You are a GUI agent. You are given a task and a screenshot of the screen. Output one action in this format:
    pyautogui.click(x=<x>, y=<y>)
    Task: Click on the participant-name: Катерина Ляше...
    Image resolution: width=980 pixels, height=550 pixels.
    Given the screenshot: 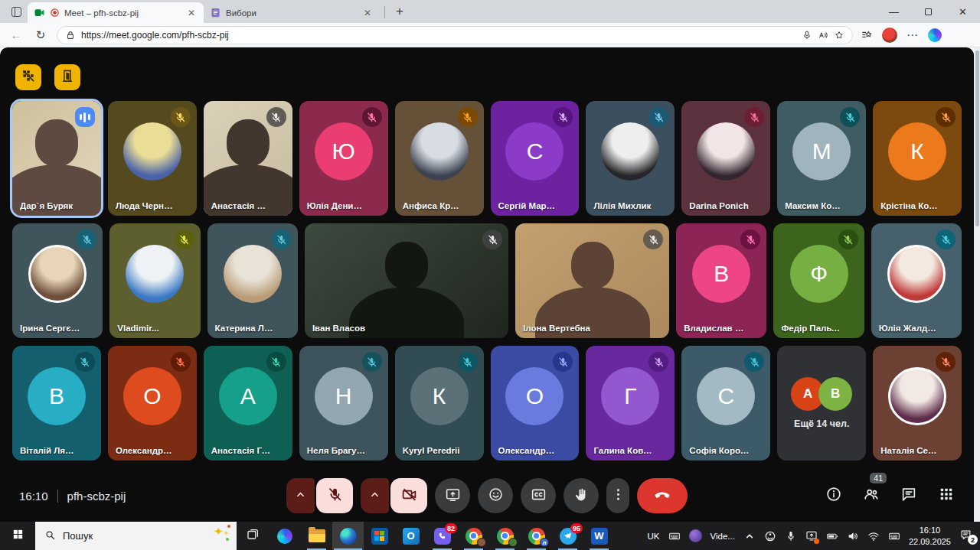 What is the action you would take?
    pyautogui.click(x=246, y=328)
    